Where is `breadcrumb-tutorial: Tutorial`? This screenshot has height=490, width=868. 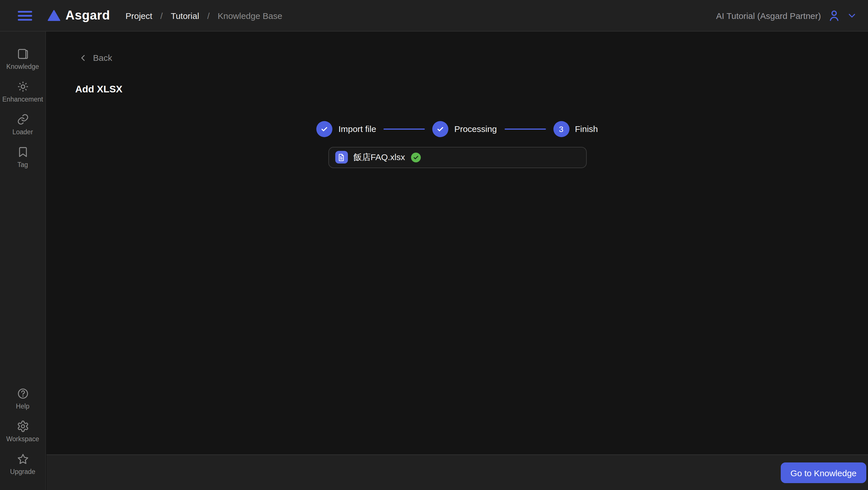
breadcrumb-tutorial: Tutorial is located at coordinates (185, 15).